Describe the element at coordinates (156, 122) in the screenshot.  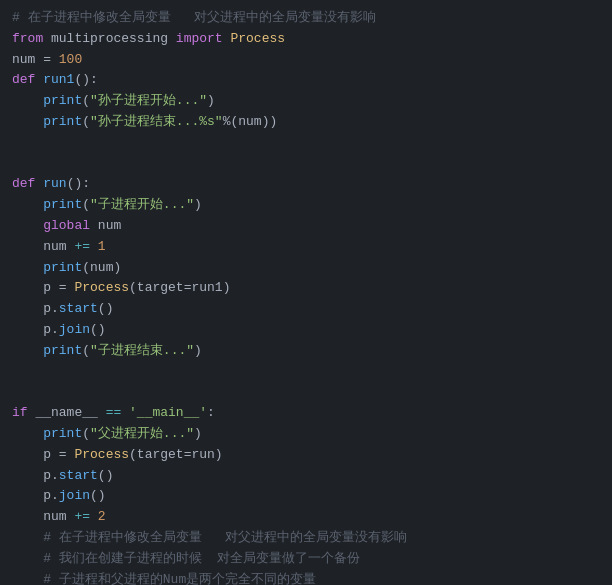
I see `code-token: "孙子进程结束...%s"` at that location.